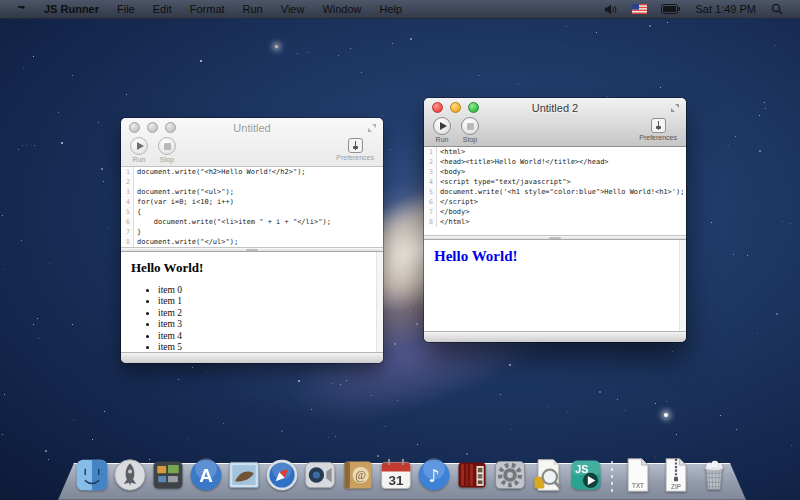  I want to click on menu-clock: Sat 1:49 PM, so click(726, 9).